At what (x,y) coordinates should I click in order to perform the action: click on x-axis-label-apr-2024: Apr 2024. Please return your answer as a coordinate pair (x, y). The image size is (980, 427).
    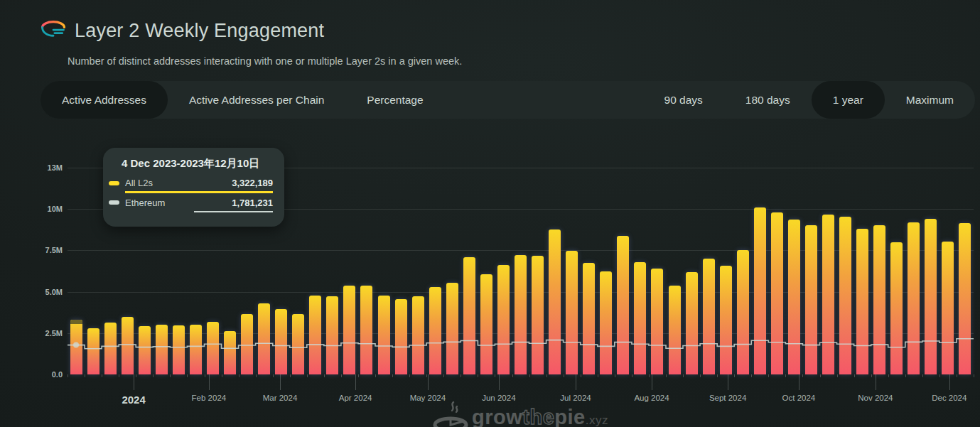
    Looking at the image, I should click on (355, 398).